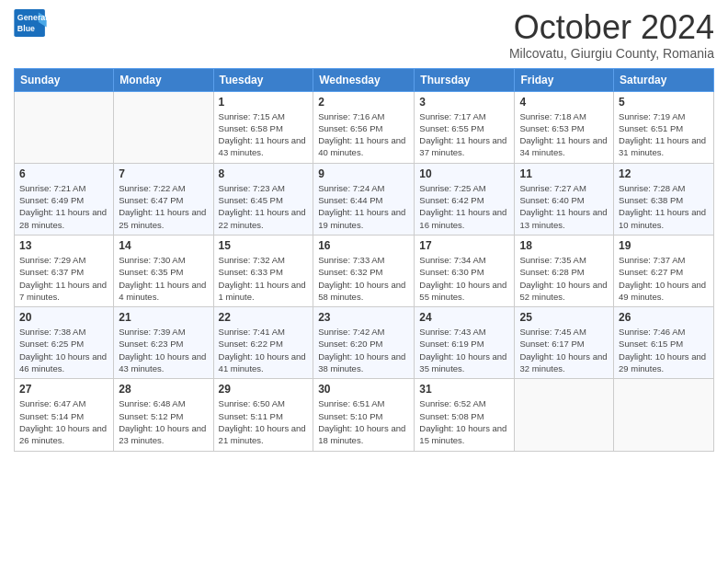 This screenshot has width=728, height=563. What do you see at coordinates (464, 102) in the screenshot?
I see `day-number: 3` at bounding box center [464, 102].